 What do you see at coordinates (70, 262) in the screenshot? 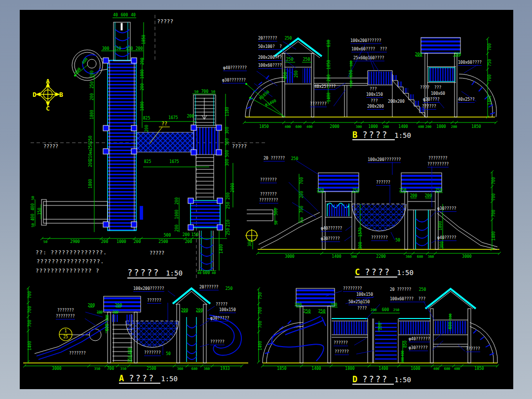
I see `note-line: ?????????????????.` at bounding box center [70, 262].